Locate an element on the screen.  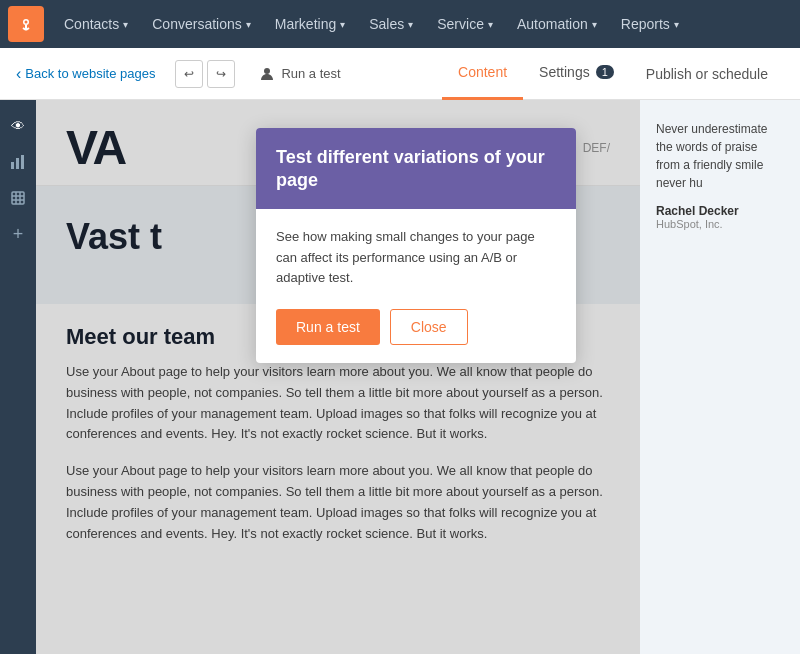
popup-body: See how making small changes to your pag… is located at coordinates (416, 286).